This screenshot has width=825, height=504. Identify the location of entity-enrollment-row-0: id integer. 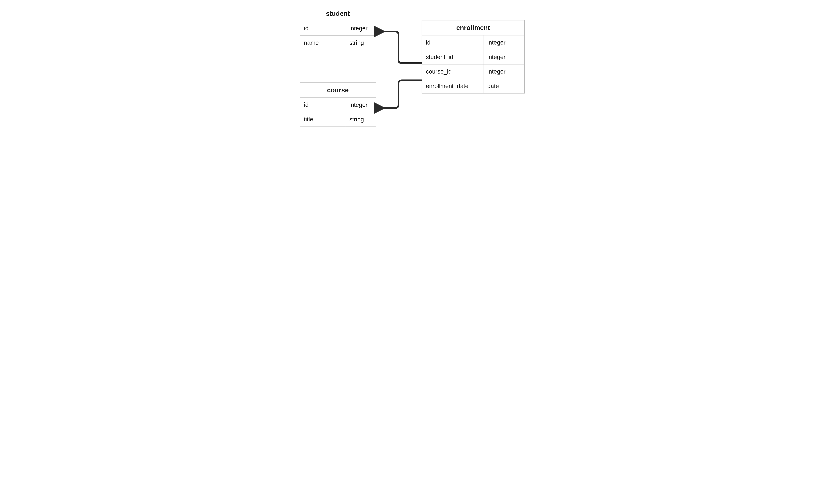
(473, 43).